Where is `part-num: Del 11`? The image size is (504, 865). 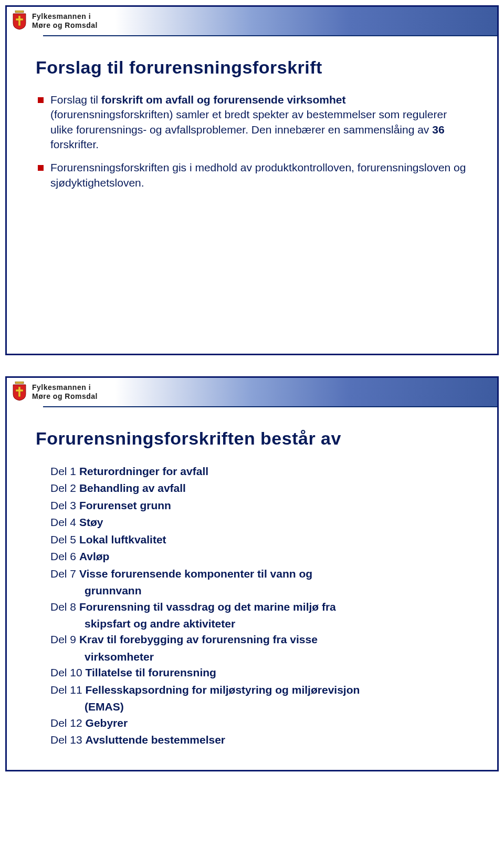
part-num: Del 11 is located at coordinates (66, 689).